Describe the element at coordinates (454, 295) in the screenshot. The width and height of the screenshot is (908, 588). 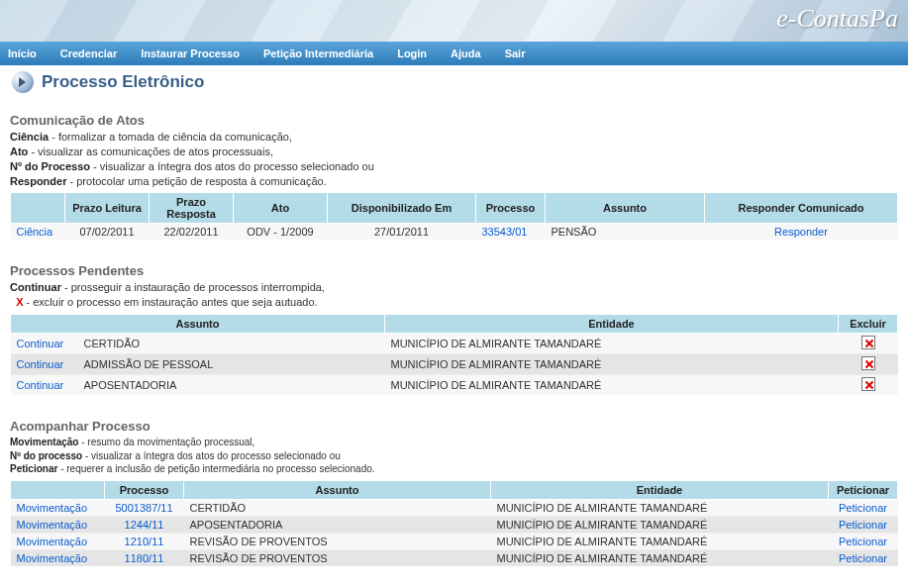
I see `desc-pendentes: Continuar - prosseguir a instauração de …` at that location.